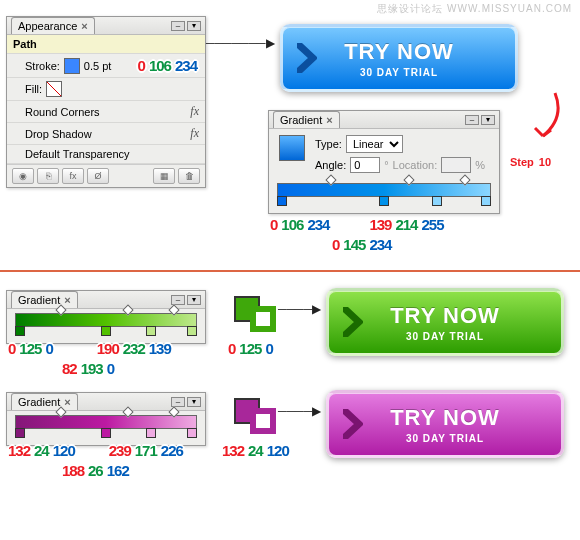 This screenshot has height=540, width=580. What do you see at coordinates (42, 66) in the screenshot?
I see `stroke-lbl: Stroke:` at bounding box center [42, 66].